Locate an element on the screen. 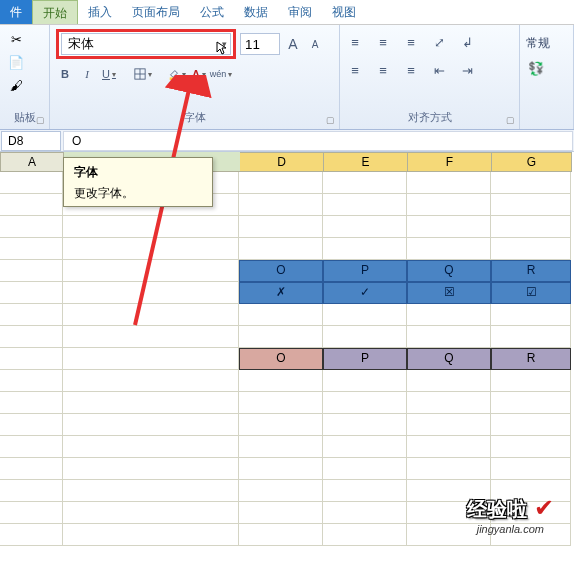 The height and width of the screenshot is (565, 574). col-header-g: G is located at coordinates (532, 162).